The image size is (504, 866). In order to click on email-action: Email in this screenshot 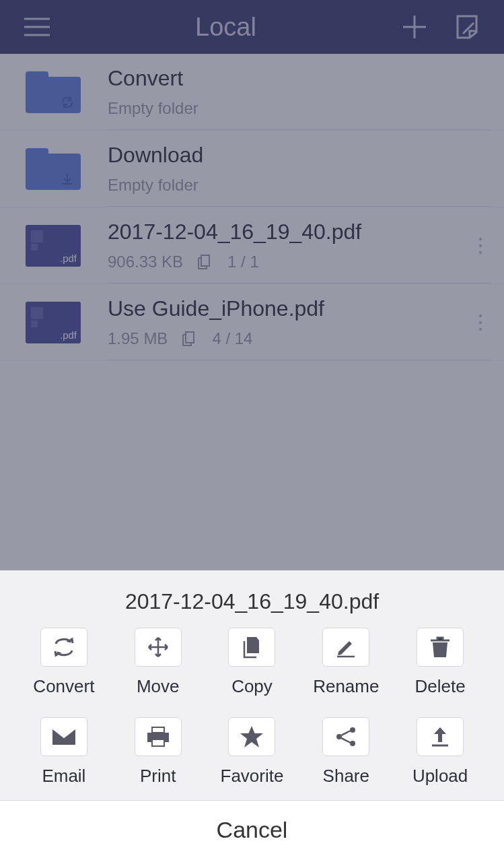, I will do `click(64, 752)`.